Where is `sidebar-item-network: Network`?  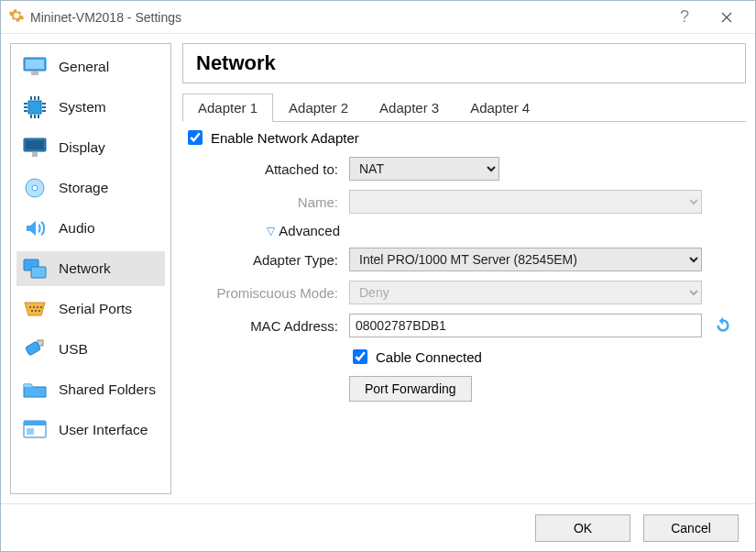 sidebar-item-network: Network is located at coordinates (91, 269).